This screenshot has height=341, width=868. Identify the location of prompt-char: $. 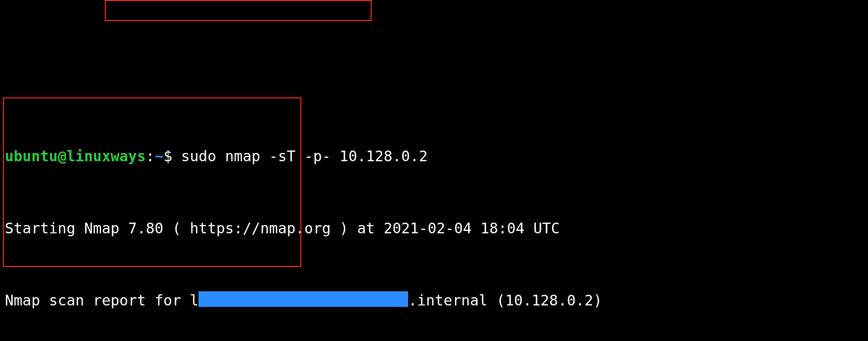
(172, 156).